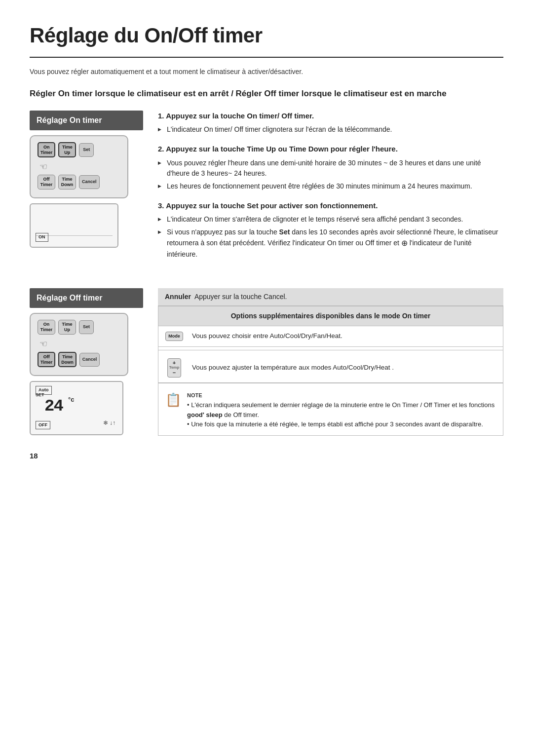 Image resolution: width=533 pixels, height=756 pixels. I want to click on step-3-bullets: L'indicateur On timer s'arrêtera de clig…, so click(331, 237).